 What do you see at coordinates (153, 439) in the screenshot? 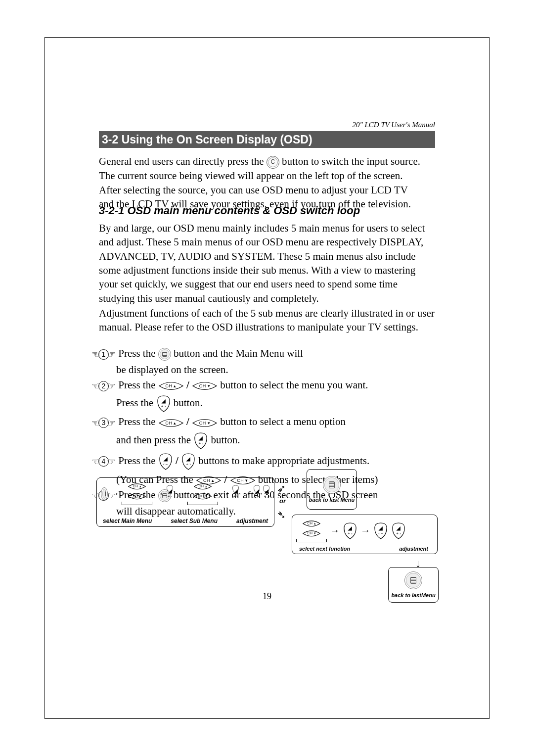
I see `text: and then press the` at bounding box center [153, 439].